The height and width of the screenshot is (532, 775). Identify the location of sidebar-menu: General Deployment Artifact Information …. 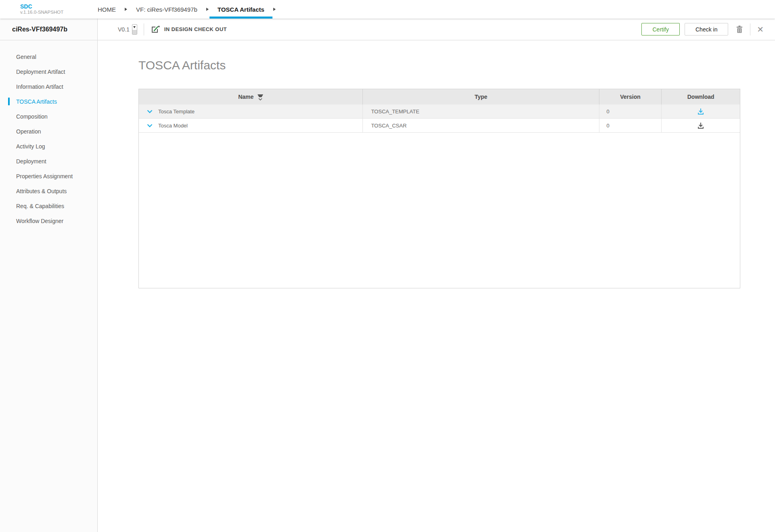
(49, 286).